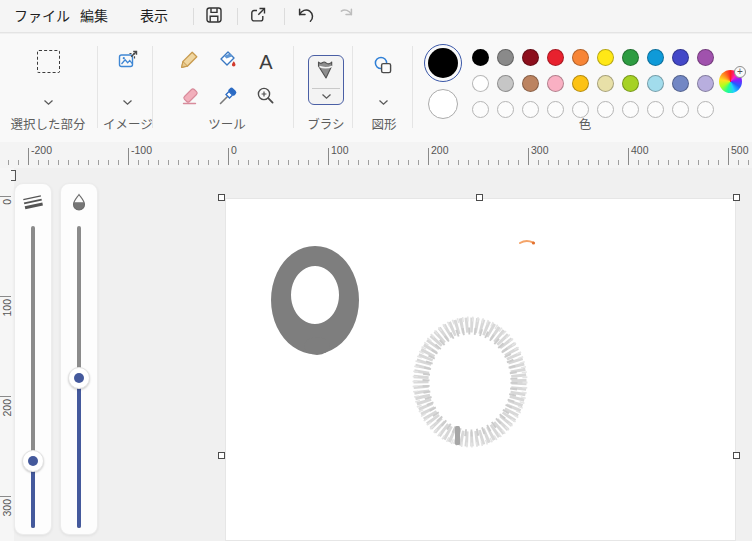  Describe the element at coordinates (222, 198) in the screenshot. I see `selection-handle-top-left` at that location.